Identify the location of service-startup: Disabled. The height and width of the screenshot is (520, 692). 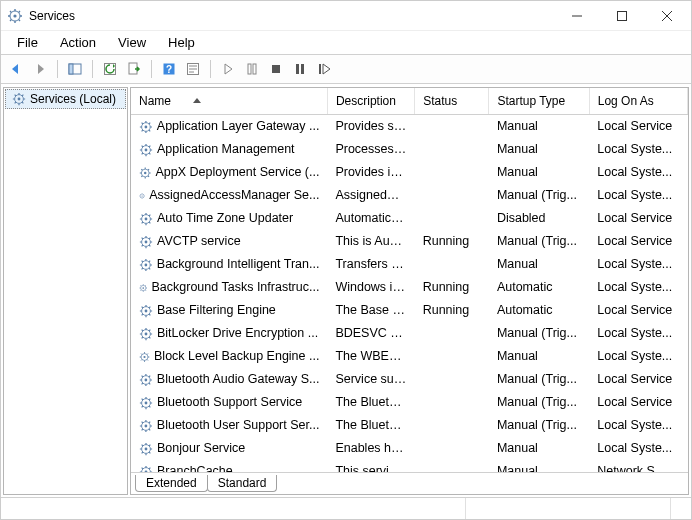
(539, 218).